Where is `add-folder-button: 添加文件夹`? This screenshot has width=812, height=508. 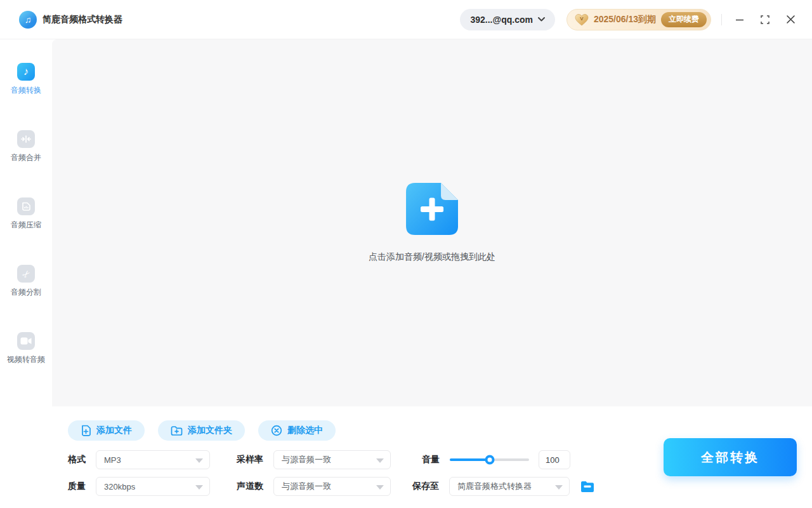
add-folder-button: 添加文件夹 is located at coordinates (202, 431).